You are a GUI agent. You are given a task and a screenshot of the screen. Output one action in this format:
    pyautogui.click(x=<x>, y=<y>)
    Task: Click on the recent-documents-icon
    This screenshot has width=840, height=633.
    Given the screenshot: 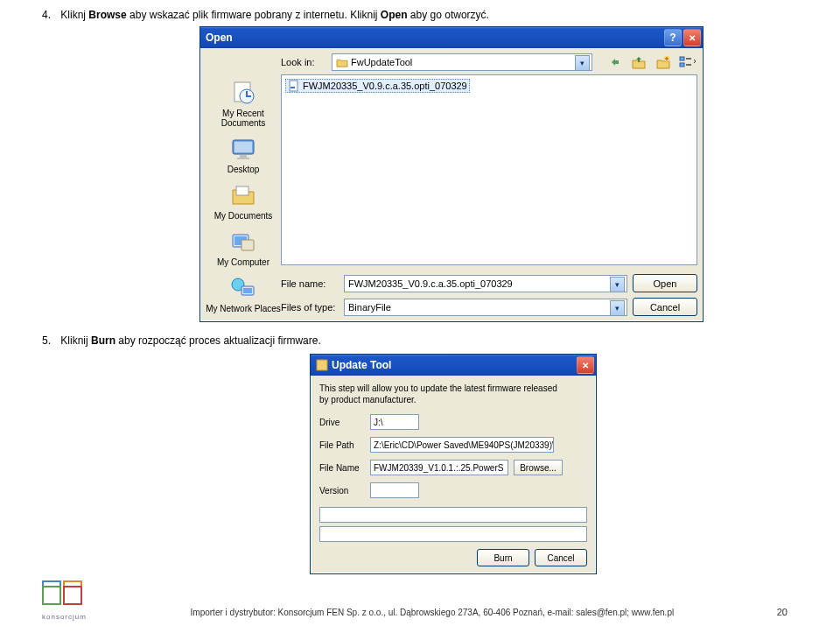 What is the action you would take?
    pyautogui.click(x=243, y=93)
    